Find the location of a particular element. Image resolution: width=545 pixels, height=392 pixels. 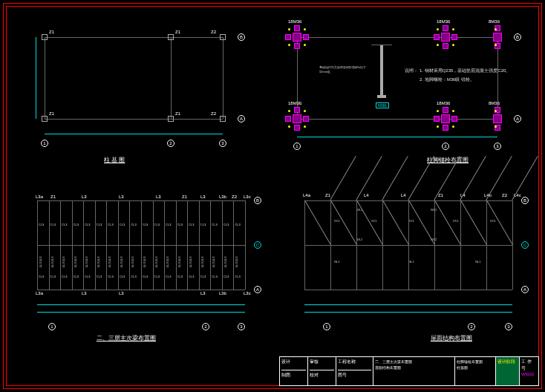

beam-label: Z2 is located at coordinates (505, 195).